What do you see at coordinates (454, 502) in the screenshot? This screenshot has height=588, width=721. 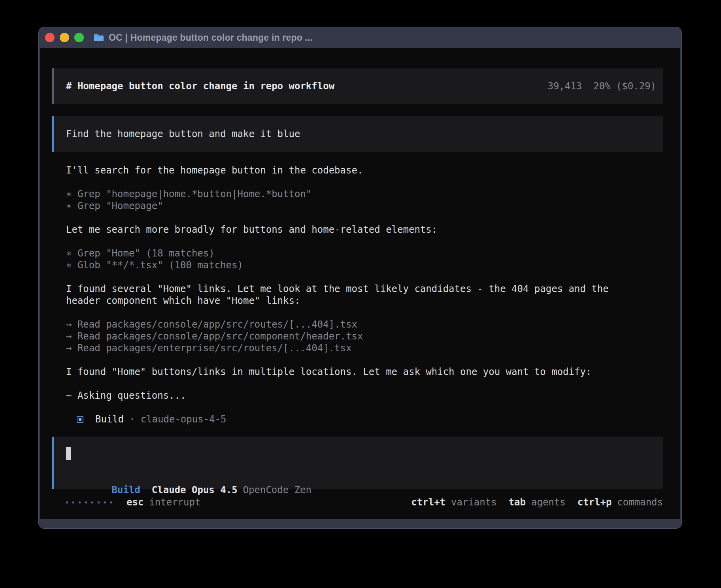 I see `keybind-variants: ctrl+t variants` at bounding box center [454, 502].